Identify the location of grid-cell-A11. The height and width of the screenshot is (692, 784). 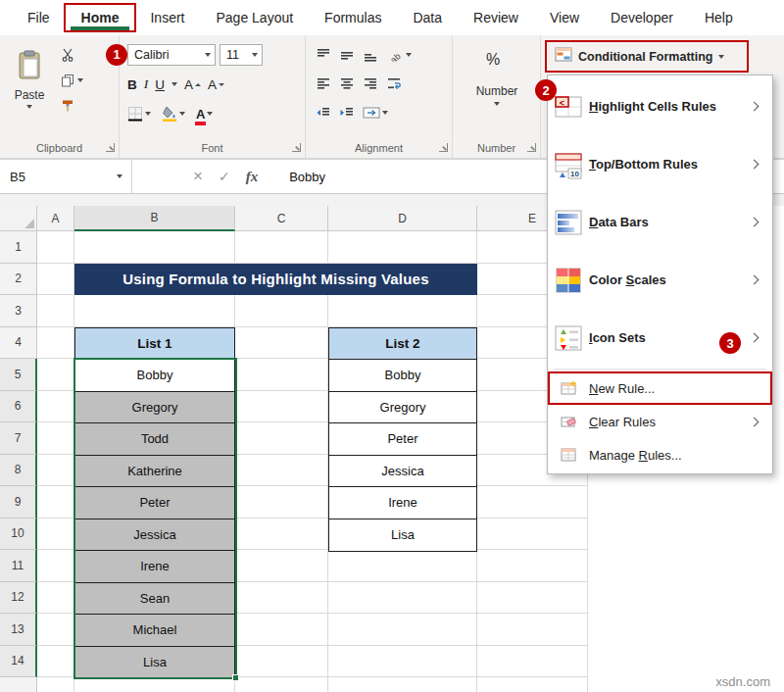
(56, 567).